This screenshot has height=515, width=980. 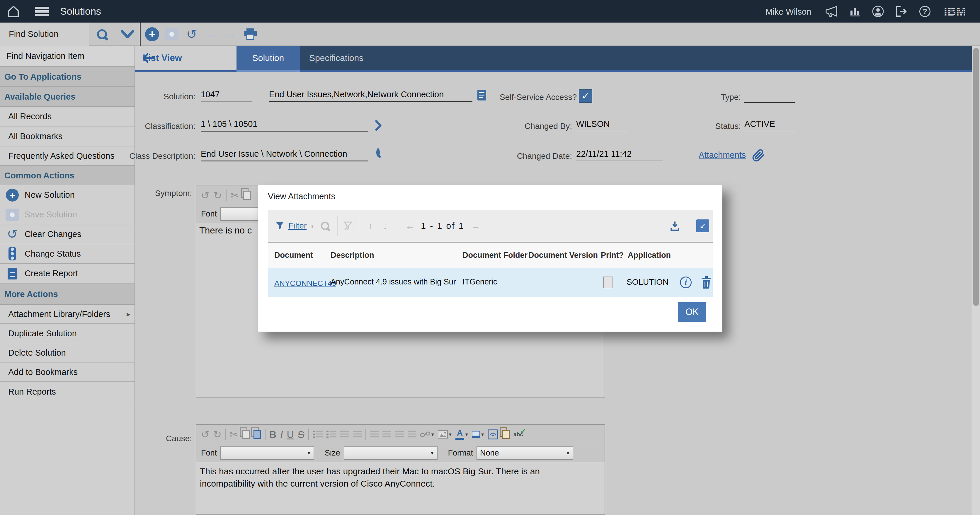 I want to click on sidebar-item-run-reports: Run Reports, so click(x=67, y=392).